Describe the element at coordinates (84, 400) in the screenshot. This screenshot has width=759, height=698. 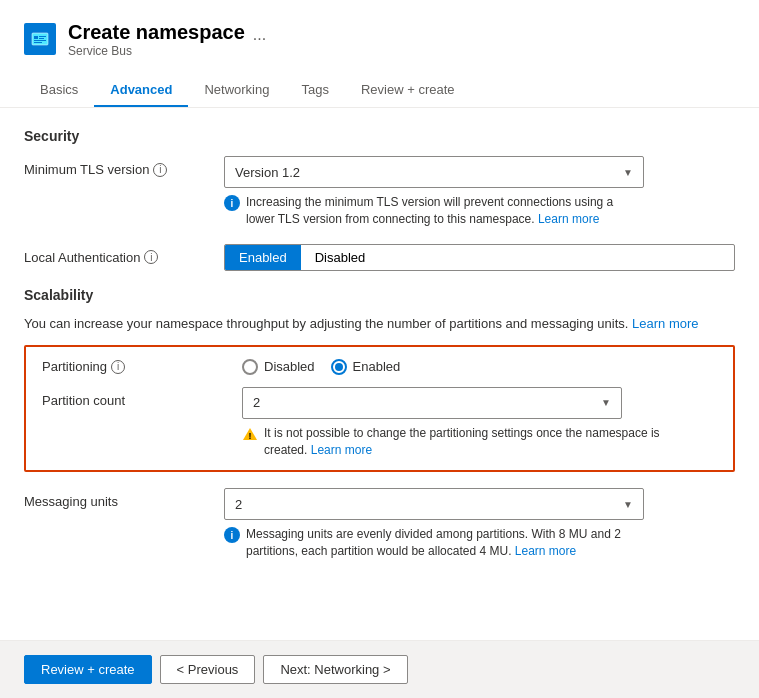
I see `partition-count-label: Partition count` at that location.